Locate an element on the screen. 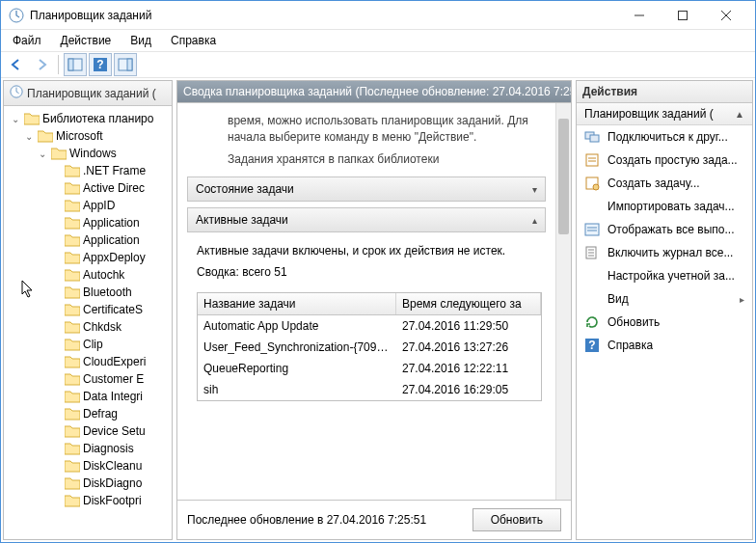  tree-node: CloudExperi is located at coordinates (90, 362).